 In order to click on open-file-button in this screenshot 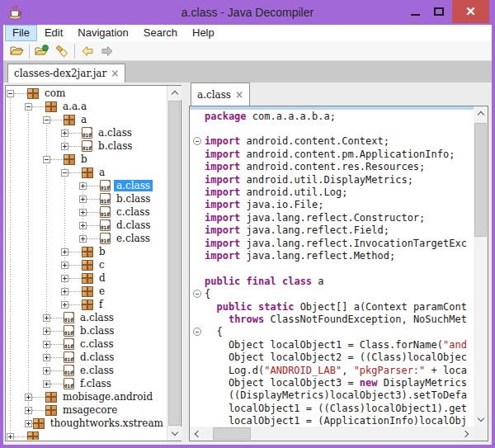, I will do `click(16, 51)`.